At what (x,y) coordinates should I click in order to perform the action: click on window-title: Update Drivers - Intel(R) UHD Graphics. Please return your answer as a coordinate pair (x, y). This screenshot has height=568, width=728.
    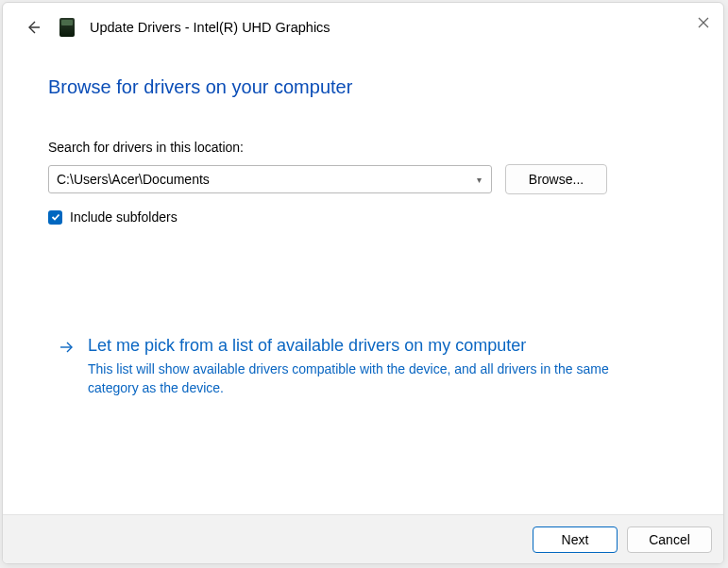
    Looking at the image, I should click on (210, 27).